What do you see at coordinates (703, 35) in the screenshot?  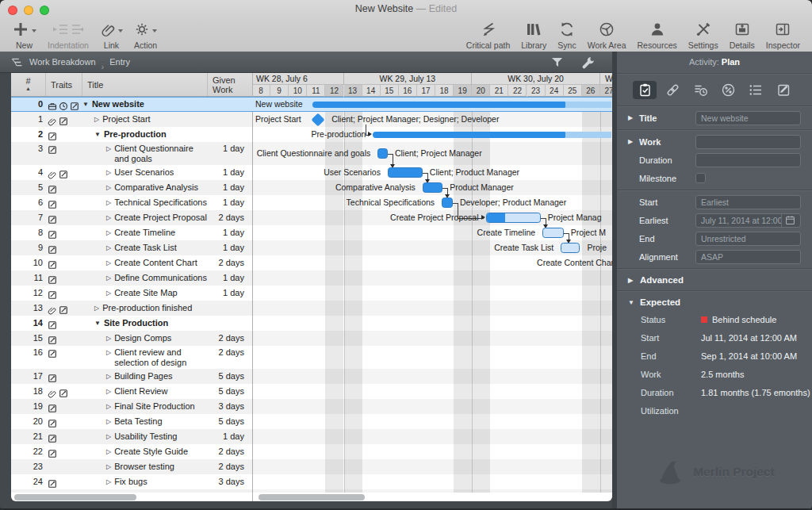 I see `toolbar-button-settings: Settings` at bounding box center [703, 35].